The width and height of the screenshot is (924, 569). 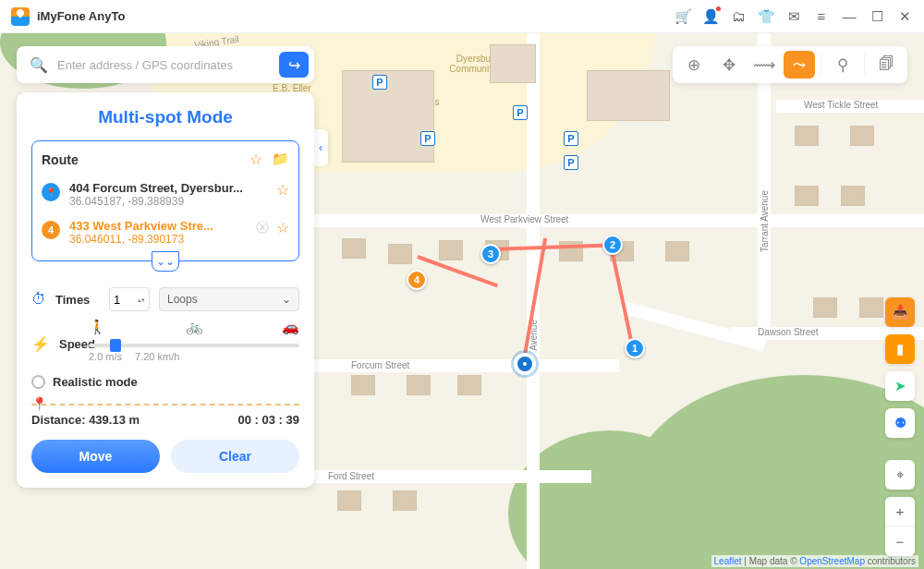 What do you see at coordinates (98, 327) in the screenshot?
I see `walk-icon: 🚶` at bounding box center [98, 327].